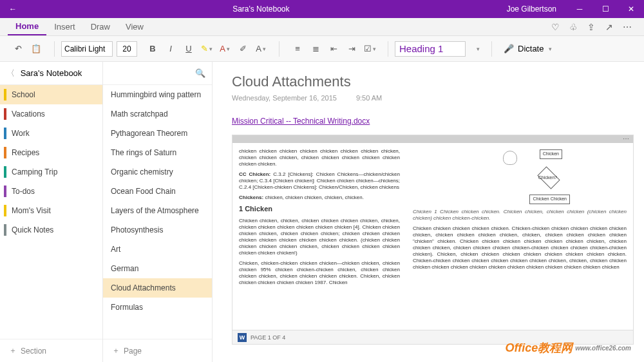 This screenshot has width=644, height=362. What do you see at coordinates (27, 27) in the screenshot?
I see `tab-home: Home` at bounding box center [27, 27].